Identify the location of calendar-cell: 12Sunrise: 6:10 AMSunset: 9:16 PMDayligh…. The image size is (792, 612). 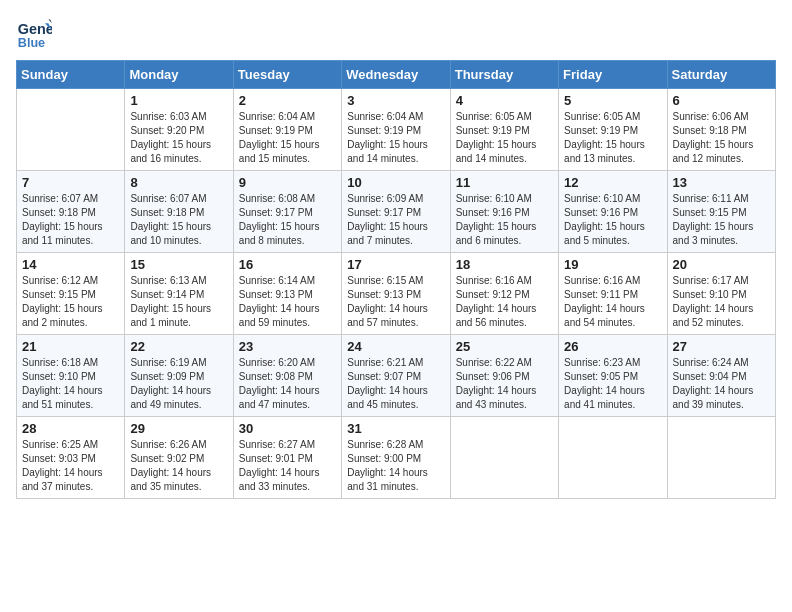
(613, 212).